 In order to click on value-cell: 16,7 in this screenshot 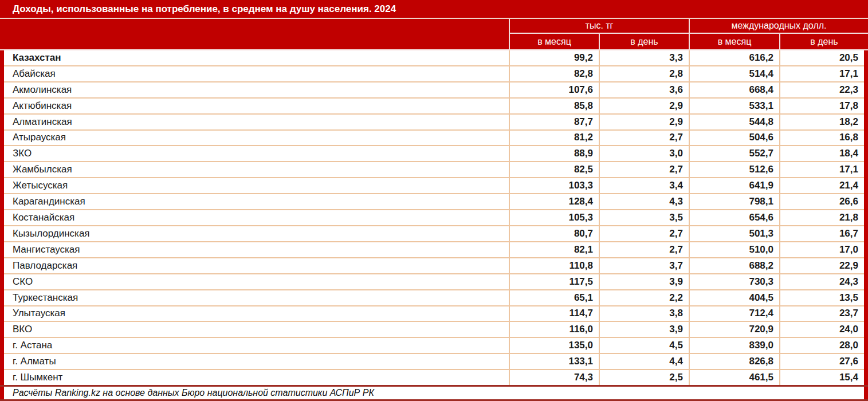, I will do `click(822, 234)`.